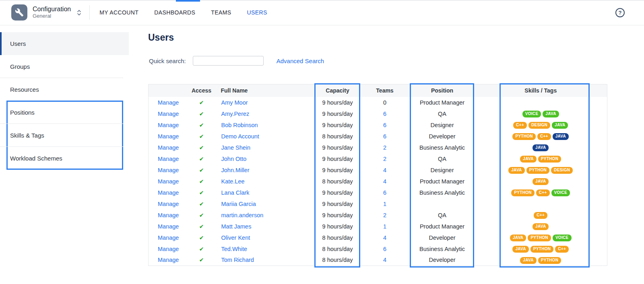  Describe the element at coordinates (237, 260) in the screenshot. I see `full-name-link: Tom Richard` at that location.